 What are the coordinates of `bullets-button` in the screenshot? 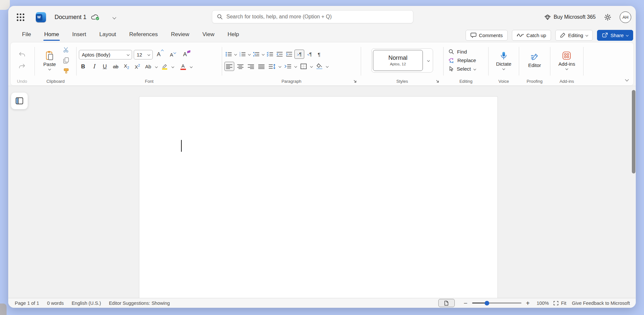 It's located at (229, 54).